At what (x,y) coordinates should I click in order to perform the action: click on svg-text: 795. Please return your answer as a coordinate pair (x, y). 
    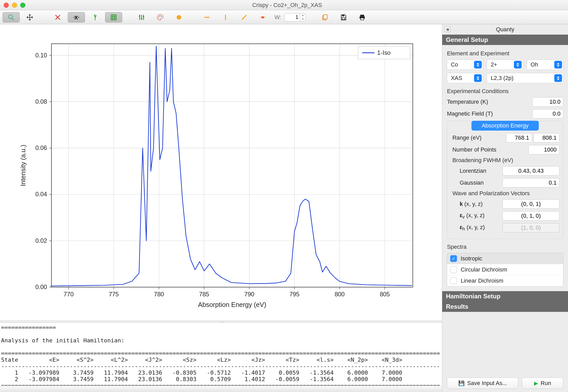
    Looking at the image, I should click on (295, 294).